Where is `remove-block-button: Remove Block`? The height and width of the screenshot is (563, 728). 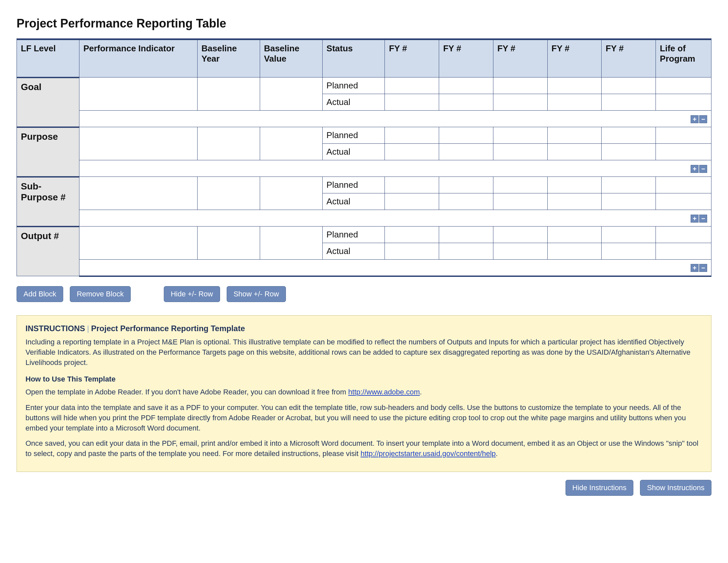
remove-block-button: Remove Block is located at coordinates (100, 294).